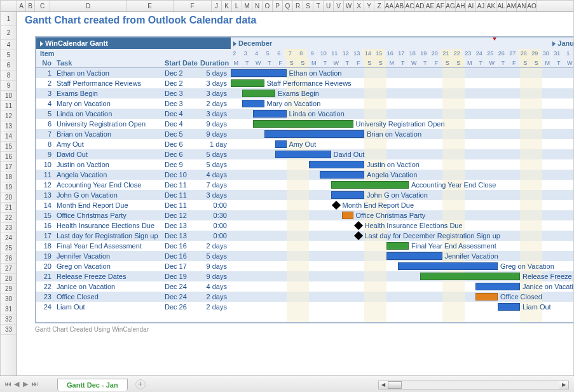  I want to click on column-header: D, so click(88, 6).